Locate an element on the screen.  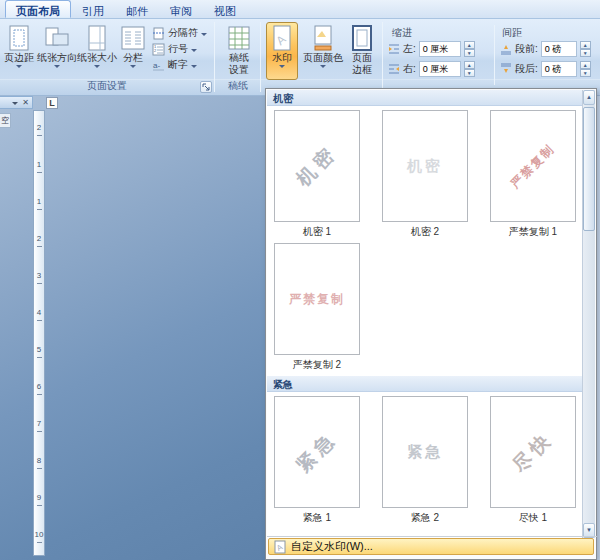
tab-stop-selector: L is located at coordinates (52, 103).